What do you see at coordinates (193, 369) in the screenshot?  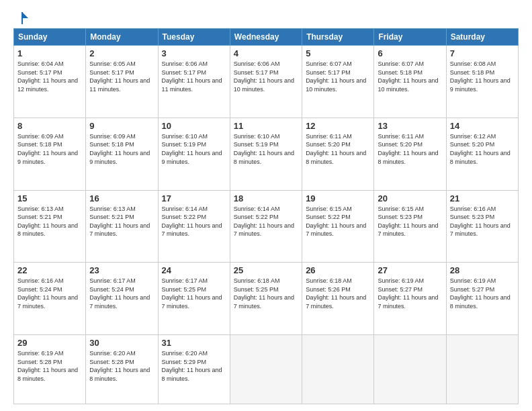 I see `calendar-cell: 31 Sunrise: 6:20 AMSunset: 5:29 PMDaylig…` at bounding box center [193, 369].